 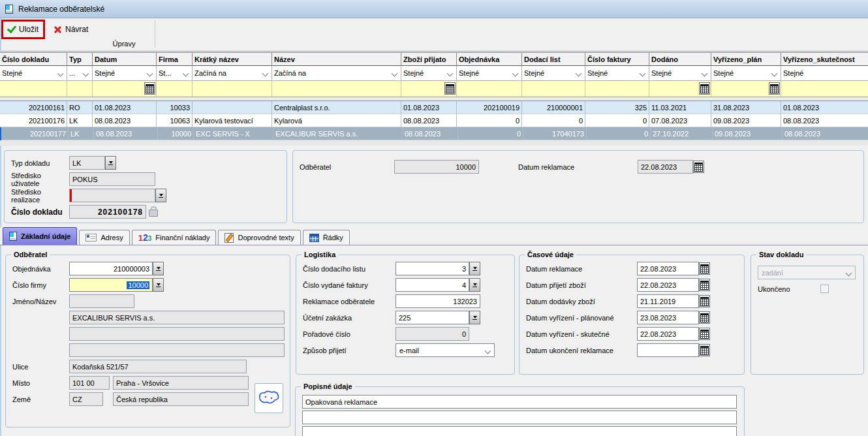 I want to click on objednavka-input: 210000003, so click(x=111, y=269).